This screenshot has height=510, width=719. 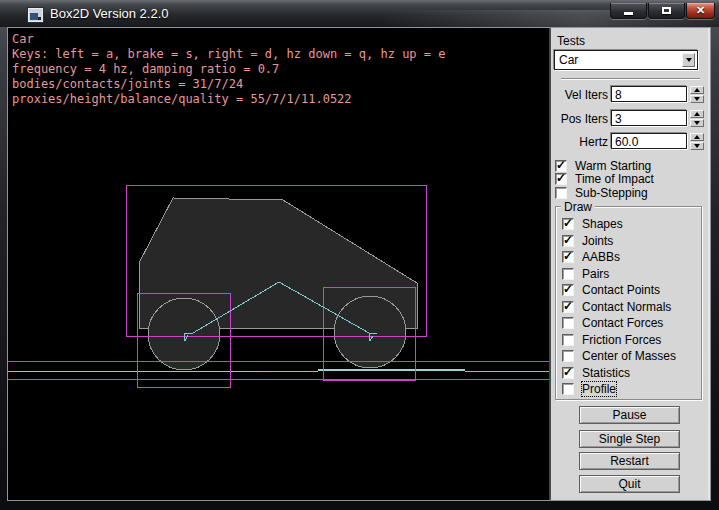 What do you see at coordinates (621, 290) in the screenshot?
I see `contact-points-label: Contact Points` at bounding box center [621, 290].